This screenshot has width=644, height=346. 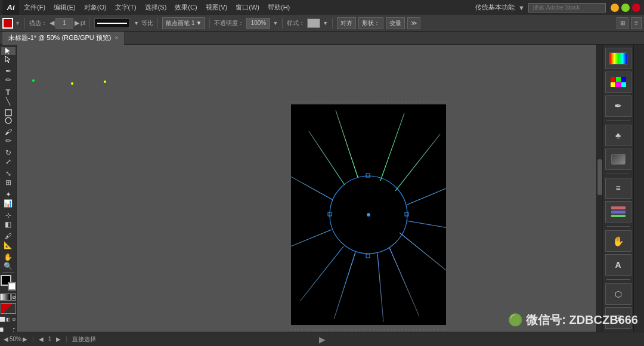 What do you see at coordinates (12, 286) in the screenshot?
I see `background-color` at bounding box center [12, 286].